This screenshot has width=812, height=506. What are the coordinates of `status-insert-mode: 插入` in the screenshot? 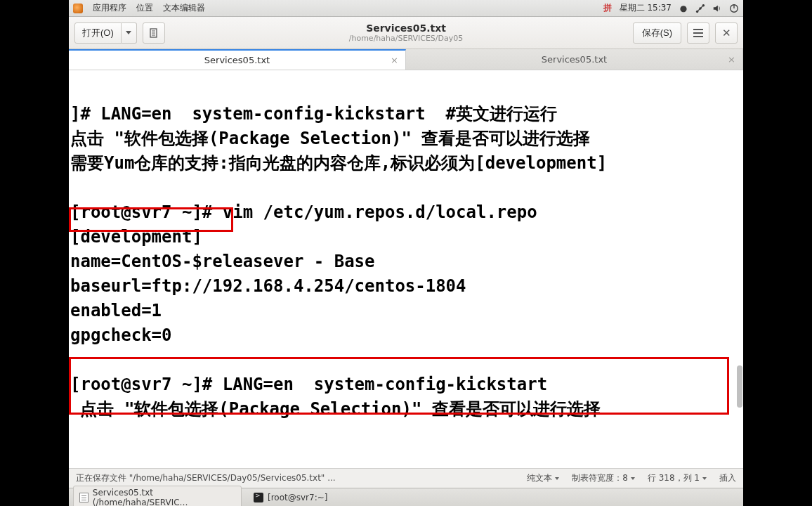 It's located at (728, 478).